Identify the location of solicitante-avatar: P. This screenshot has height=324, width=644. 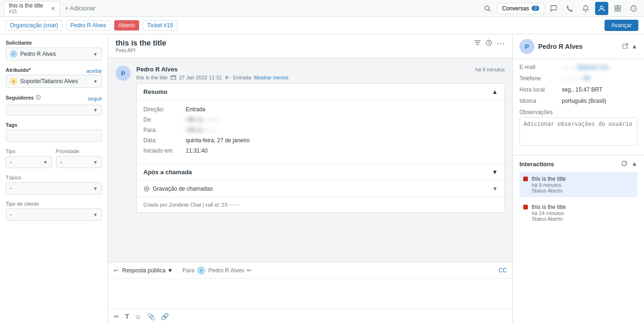
(14, 54).